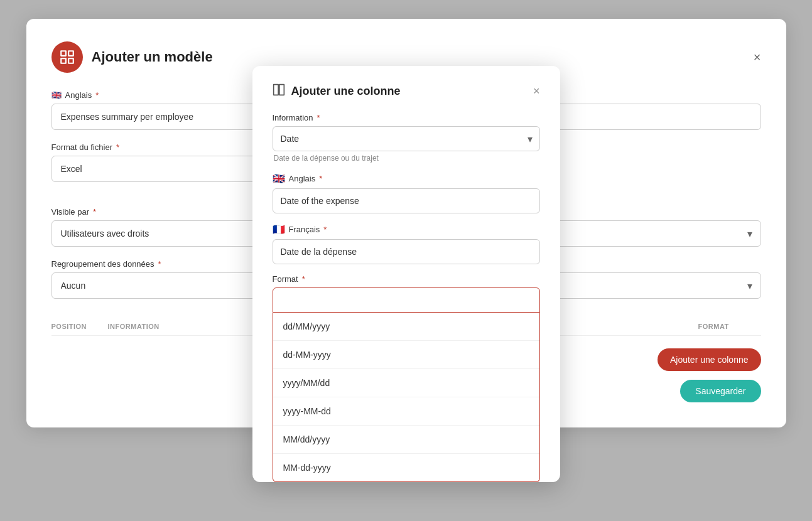  I want to click on format-option-yyyy-MM-dd-slash: yyyy/MM/dd, so click(406, 383).